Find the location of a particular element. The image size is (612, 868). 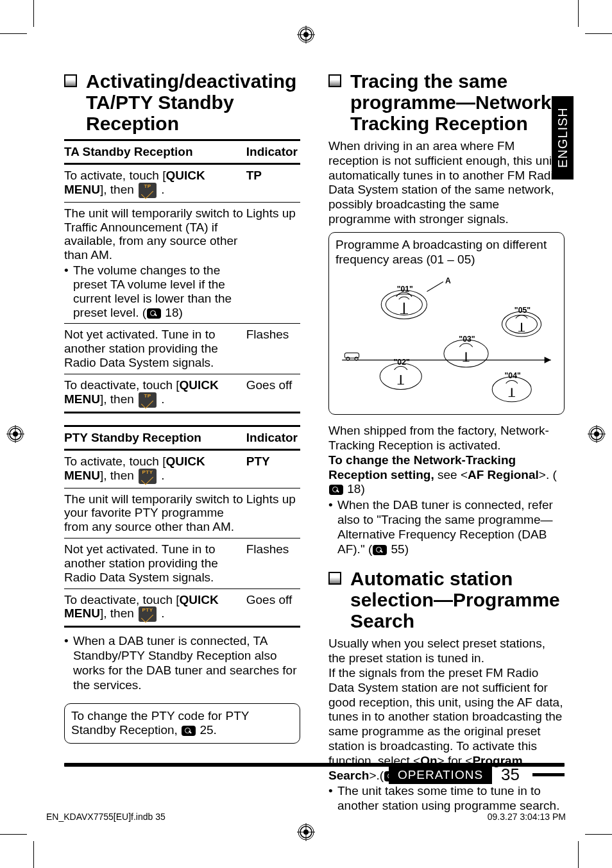

svg-text: "04" is located at coordinates (513, 376).